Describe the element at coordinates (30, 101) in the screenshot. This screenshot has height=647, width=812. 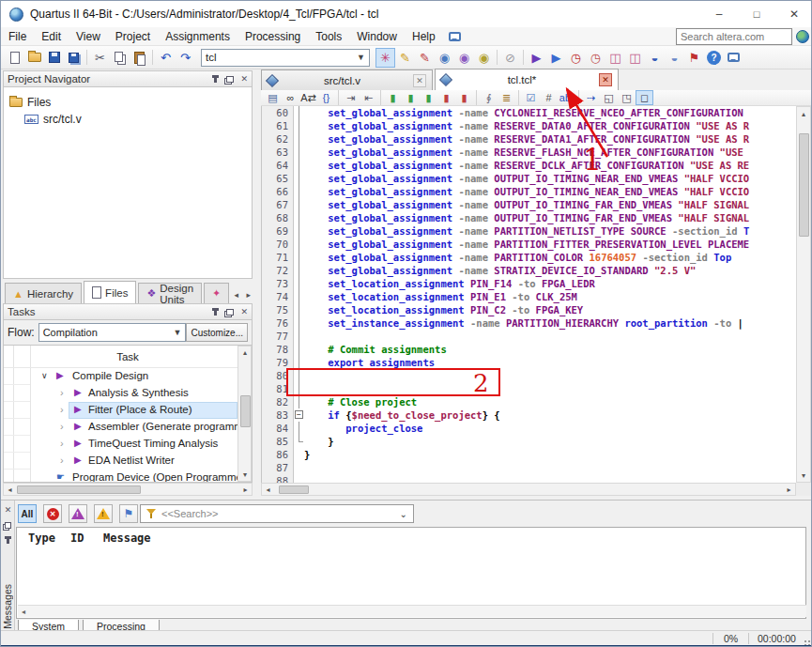
I see `tree-item-files: Files` at that location.